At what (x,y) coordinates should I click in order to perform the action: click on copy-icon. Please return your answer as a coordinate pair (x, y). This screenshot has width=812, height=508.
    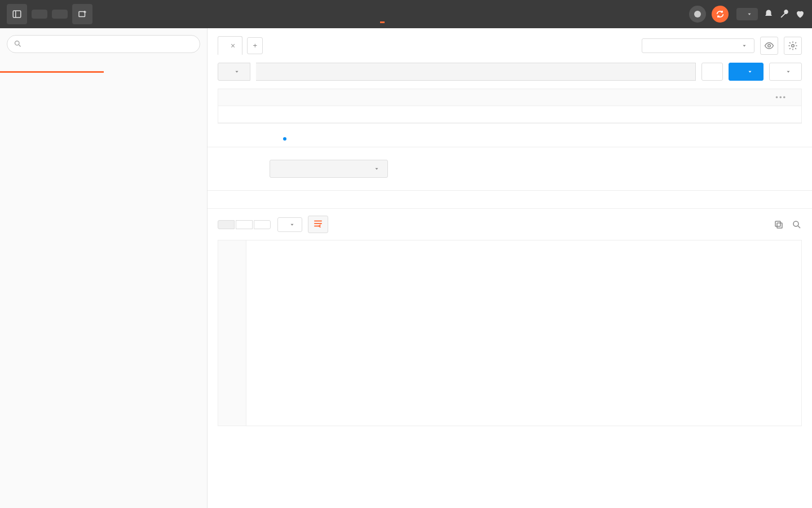
    Looking at the image, I should click on (779, 225).